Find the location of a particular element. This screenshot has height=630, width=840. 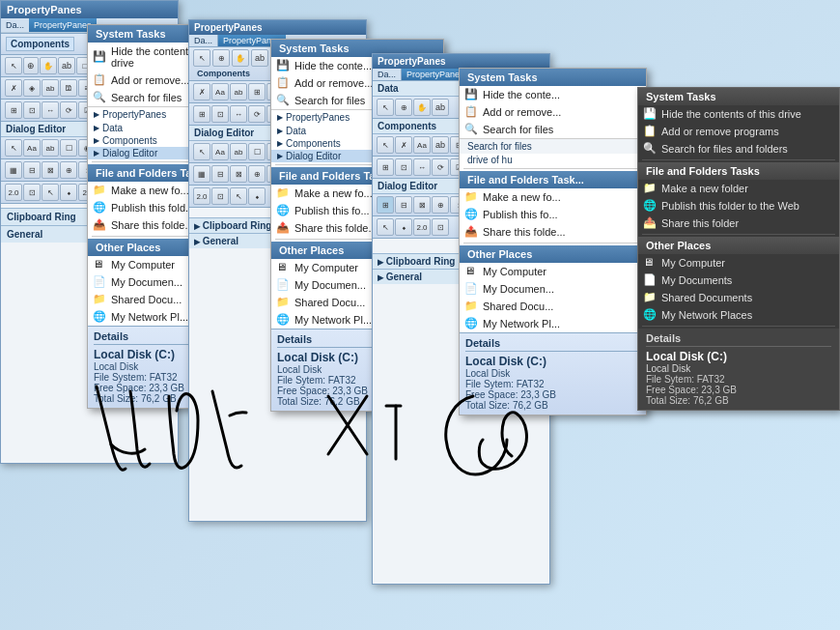

arrow-data-2: ▶ is located at coordinates (280, 131).